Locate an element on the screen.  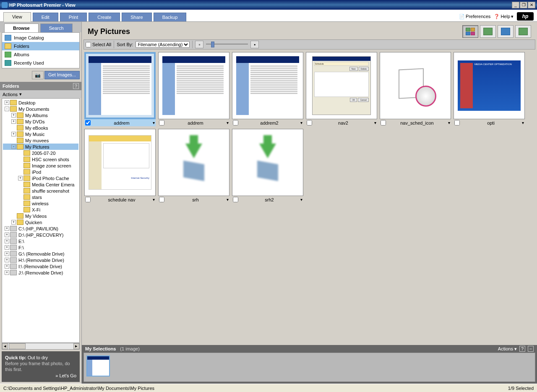
folders-help-icon: ? is located at coordinates (76, 86).